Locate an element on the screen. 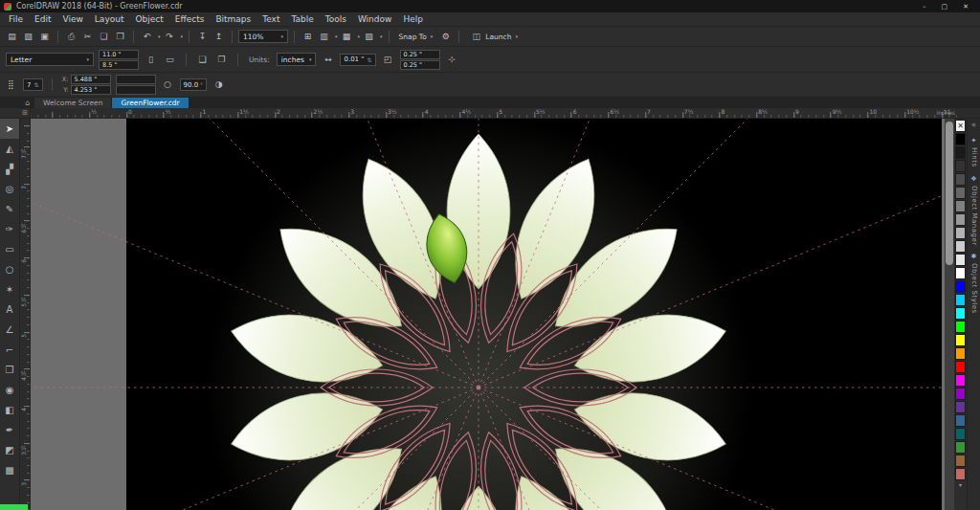 The image size is (980, 510). full-screen-preview-icon: ⊞ is located at coordinates (308, 36).